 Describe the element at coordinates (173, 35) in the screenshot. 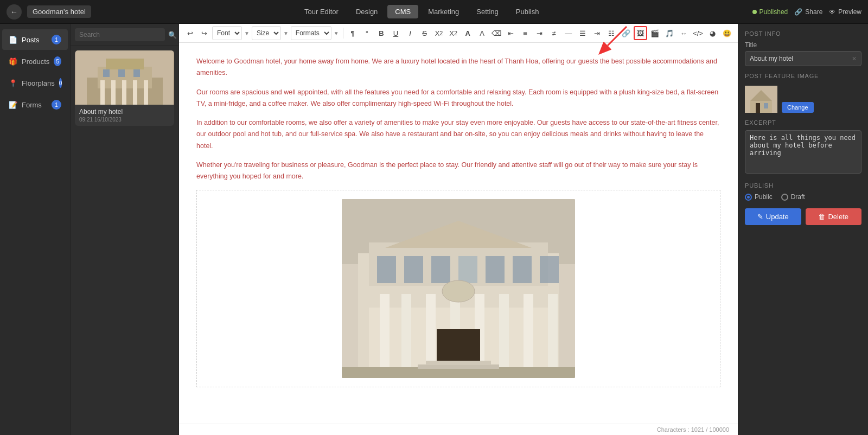

I see `search-icon: 🔍` at that location.